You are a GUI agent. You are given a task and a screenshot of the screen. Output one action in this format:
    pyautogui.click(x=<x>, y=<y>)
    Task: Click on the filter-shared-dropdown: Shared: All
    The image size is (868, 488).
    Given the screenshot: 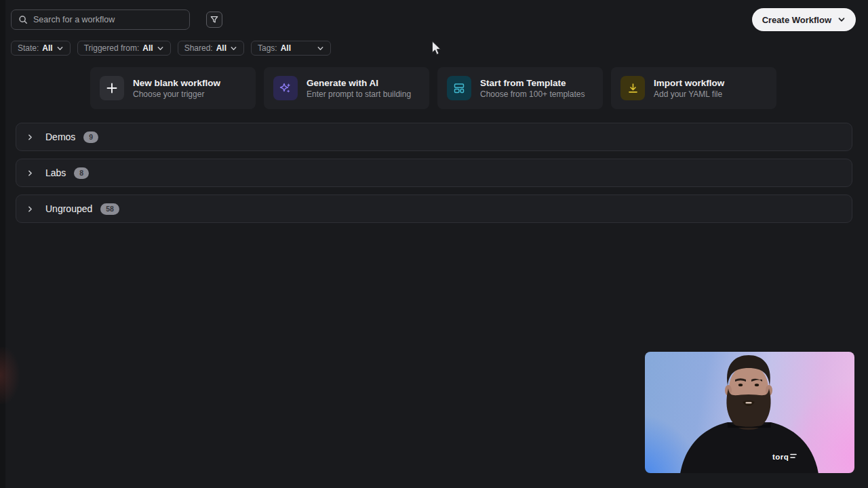 What is the action you would take?
    pyautogui.click(x=211, y=48)
    